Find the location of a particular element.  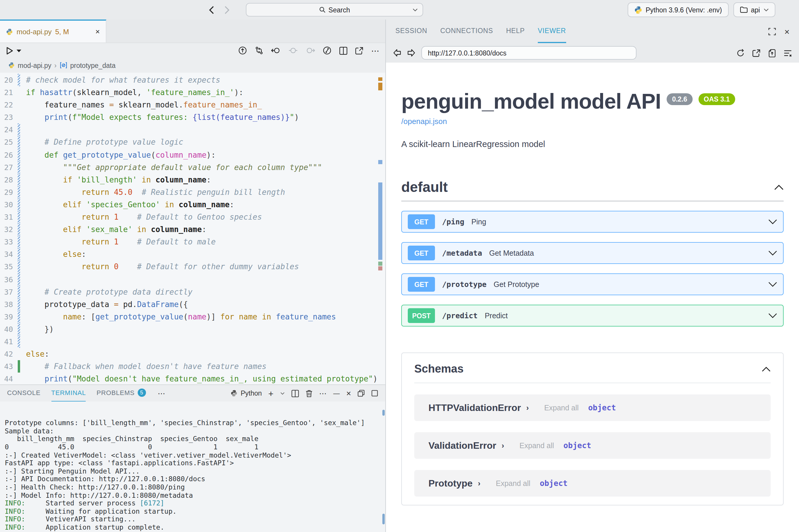

viewer-back-icon is located at coordinates (397, 53).